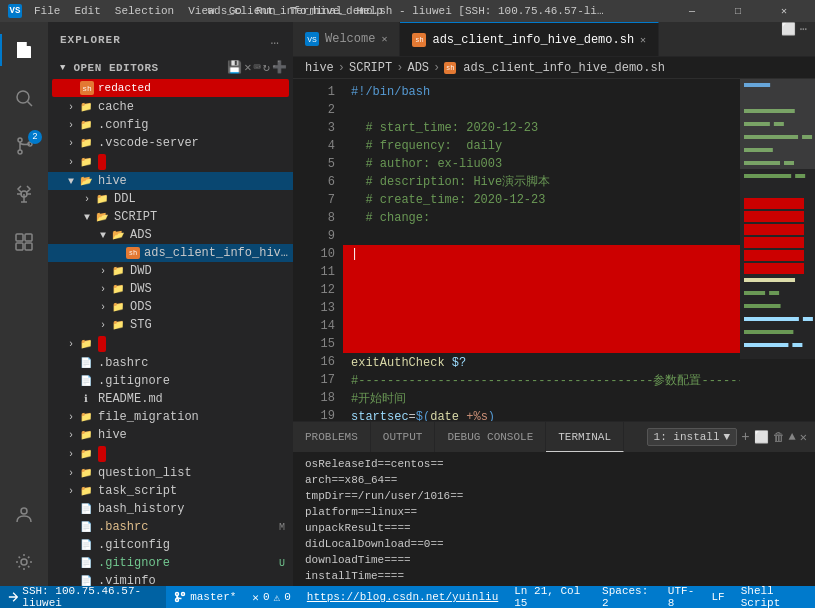  What do you see at coordinates (402, 597) in the screenshot?
I see `csdn-link: https://blog.csdn.net/yuinliu` at bounding box center [402, 597].